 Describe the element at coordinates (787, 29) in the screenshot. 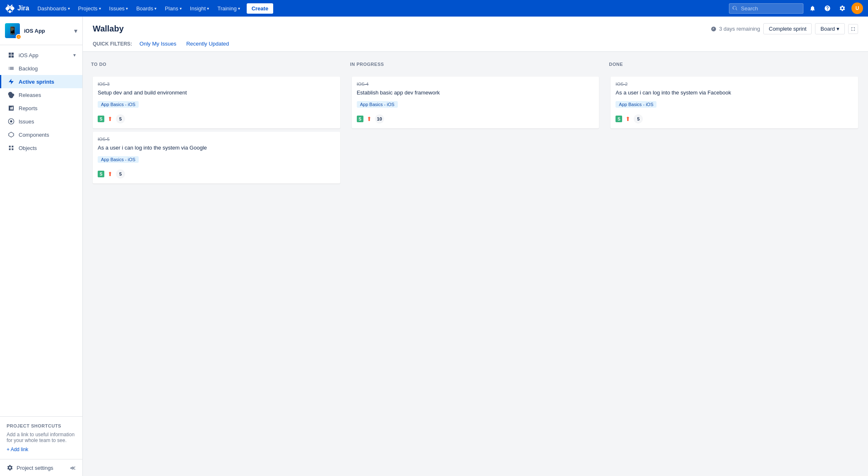

I see `complete-sprint-button: Complete sprint` at that location.